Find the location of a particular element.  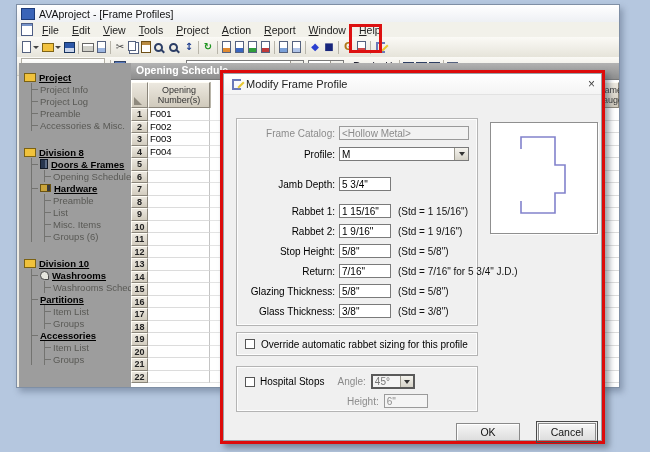

row-number: 12 is located at coordinates (140, 252).